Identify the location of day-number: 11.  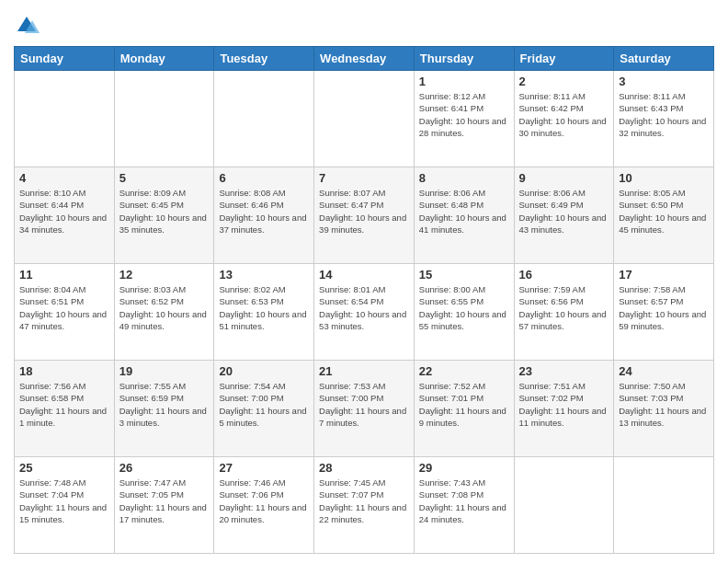
(64, 274).